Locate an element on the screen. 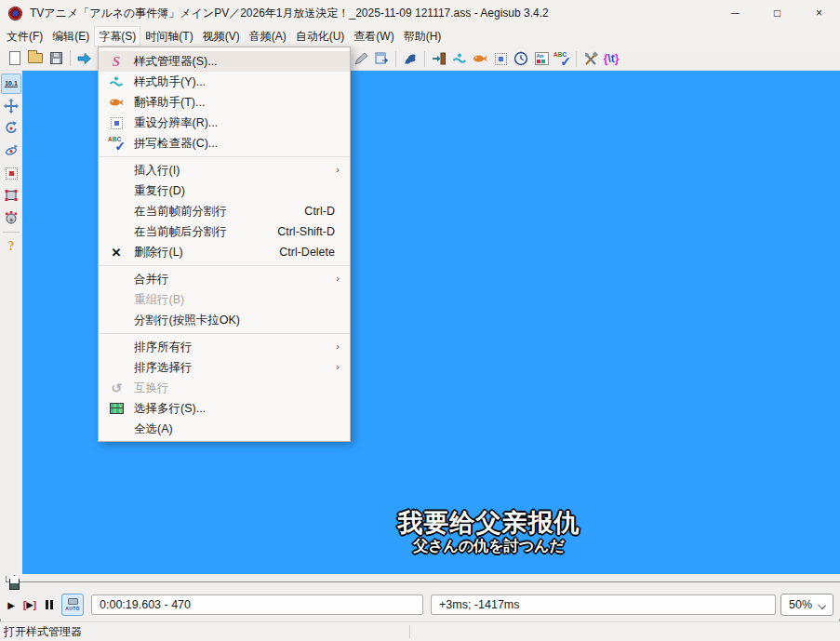 This screenshot has width=840, height=641. select-lines-icon is located at coordinates (116, 408).